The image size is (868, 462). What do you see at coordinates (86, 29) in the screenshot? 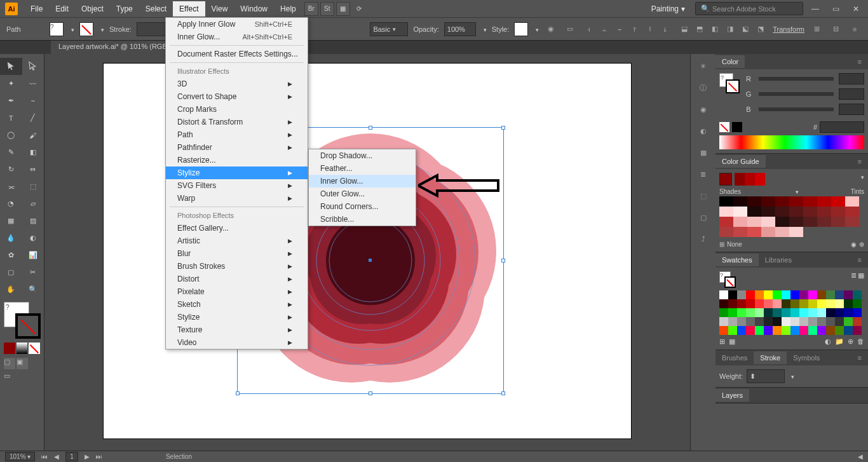
I see `stroke-color-indicator` at bounding box center [86, 29].